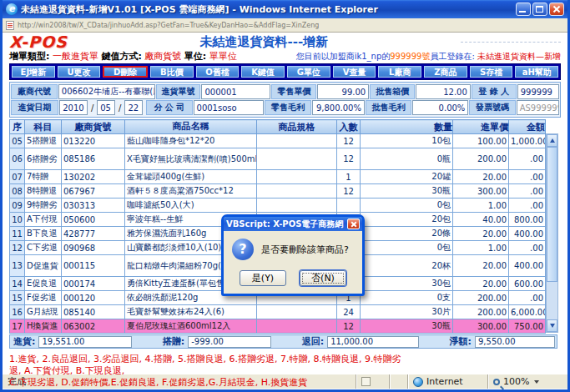  What do you see at coordinates (527, 266) in the screenshot?
I see `cell-amount: 400.00` at bounding box center [527, 266].